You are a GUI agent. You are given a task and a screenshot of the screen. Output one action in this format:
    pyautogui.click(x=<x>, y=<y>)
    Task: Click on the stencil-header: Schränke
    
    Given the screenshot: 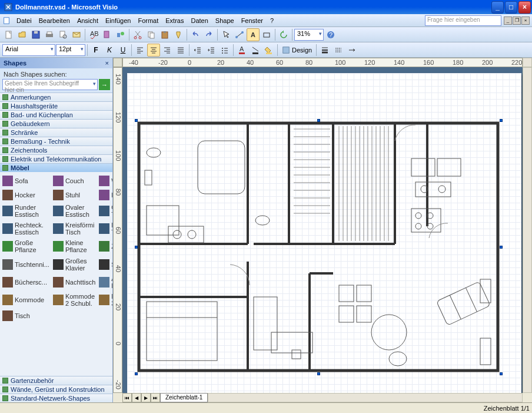 What is the action you would take?
    pyautogui.click(x=56, y=132)
    